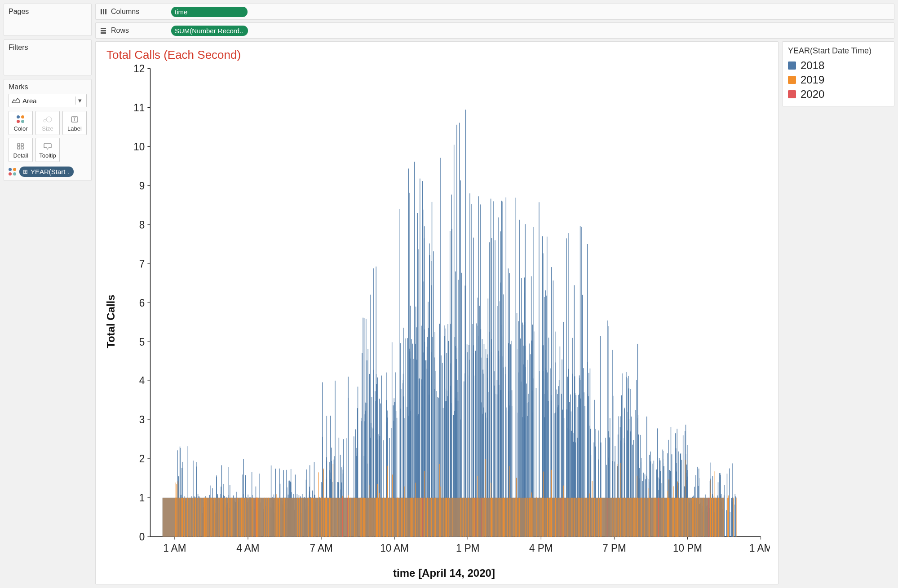 This screenshot has height=588, width=898. Describe the element at coordinates (142, 537) in the screenshot. I see `svg-text: 0` at that location.